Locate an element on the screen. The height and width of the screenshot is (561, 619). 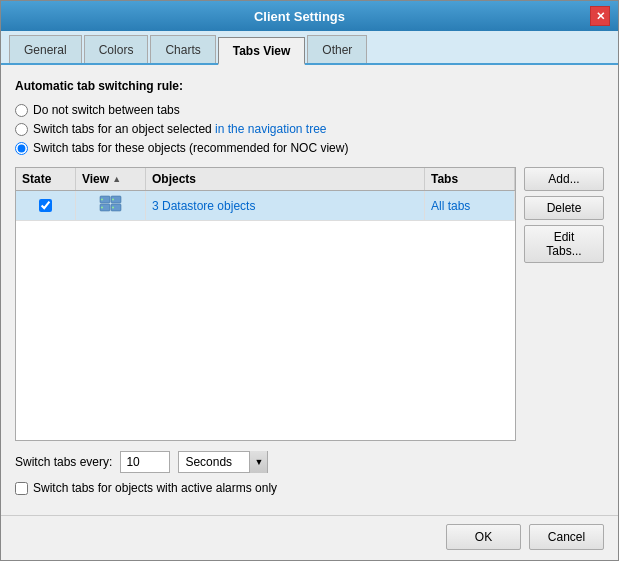
title-bar: Client Settings ✕ is located at coordinates (310, 16).